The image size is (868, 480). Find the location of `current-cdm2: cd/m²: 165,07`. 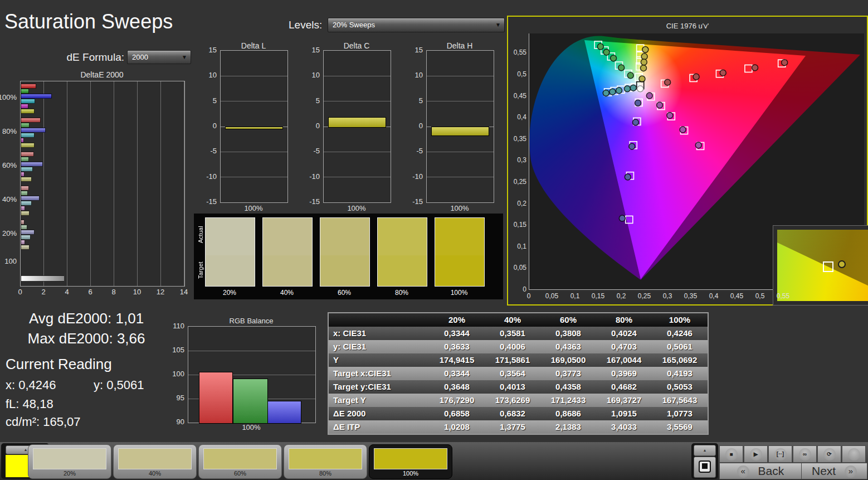

current-cdm2: cd/m²: 165,07 is located at coordinates (43, 422).